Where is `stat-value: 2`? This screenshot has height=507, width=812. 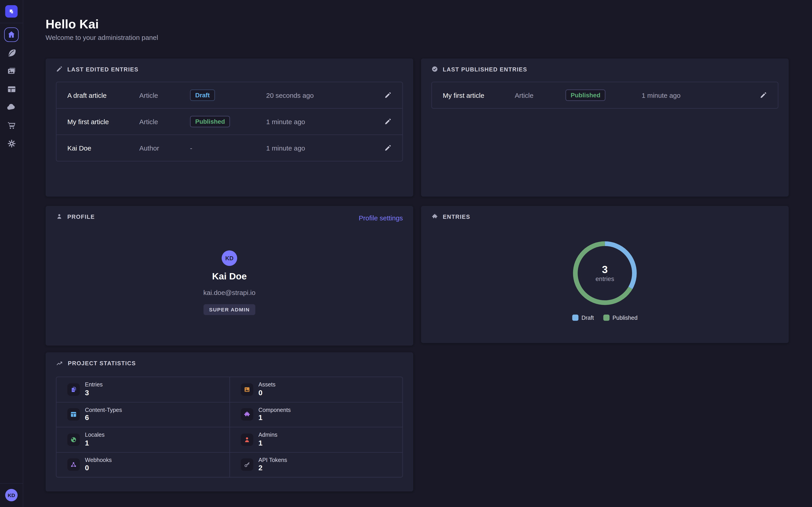 stat-value: 2 is located at coordinates (273, 468).